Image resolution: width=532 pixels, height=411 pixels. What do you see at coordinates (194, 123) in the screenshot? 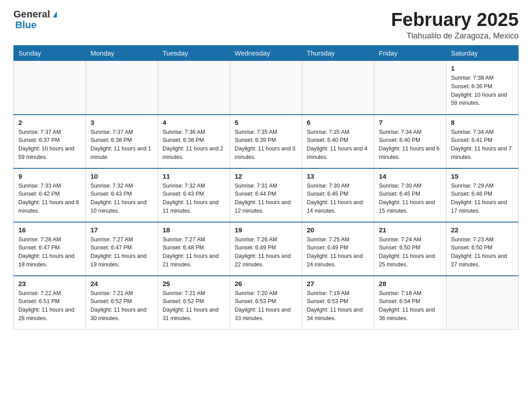
I see `day-number: 4` at bounding box center [194, 123].